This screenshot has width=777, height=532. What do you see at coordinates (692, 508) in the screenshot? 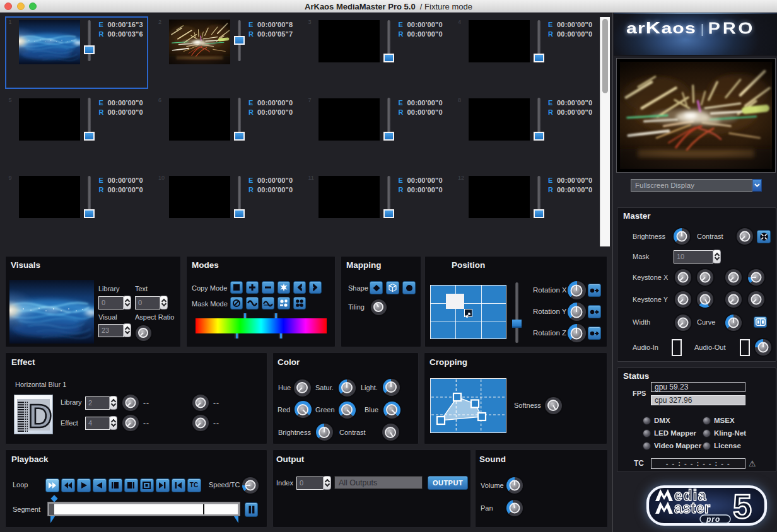
I see `svg-text: aster` at bounding box center [692, 508].